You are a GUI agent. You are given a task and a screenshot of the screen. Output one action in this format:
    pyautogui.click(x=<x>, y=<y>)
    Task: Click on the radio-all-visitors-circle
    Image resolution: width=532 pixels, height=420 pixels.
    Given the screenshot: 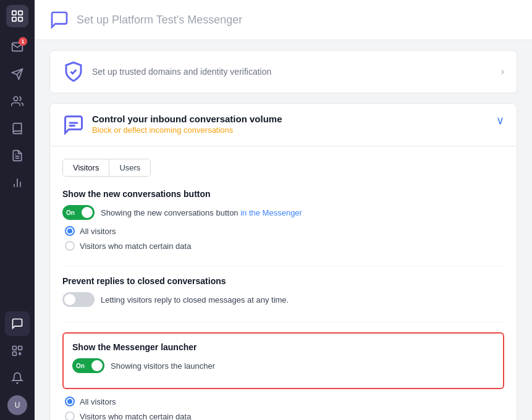 What is the action you would take?
    pyautogui.click(x=70, y=231)
    